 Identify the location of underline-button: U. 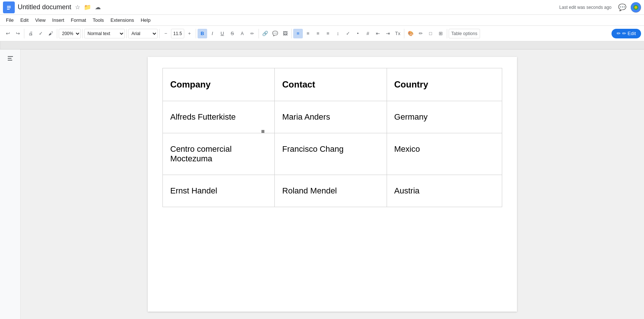
(222, 34).